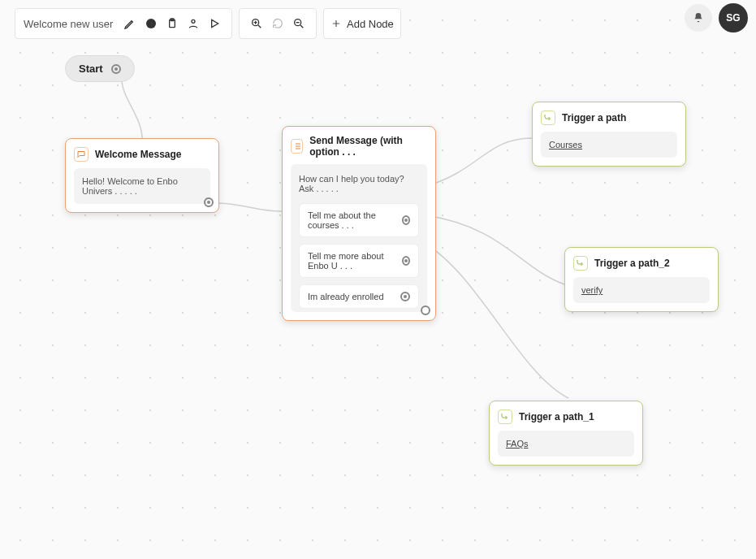  What do you see at coordinates (609, 118) in the screenshot?
I see `node-header: Trigger a path` at bounding box center [609, 118].